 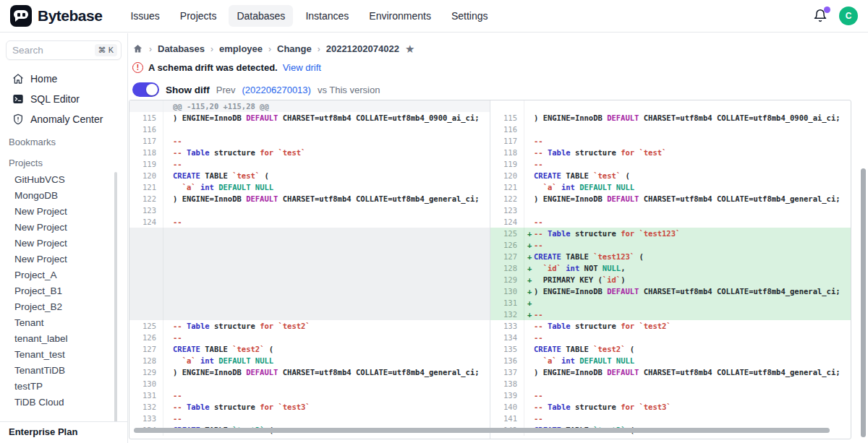 What do you see at coordinates (498, 44) in the screenshot?
I see `breadcrumb: › Databases › employee › Change › 202212…` at bounding box center [498, 44].